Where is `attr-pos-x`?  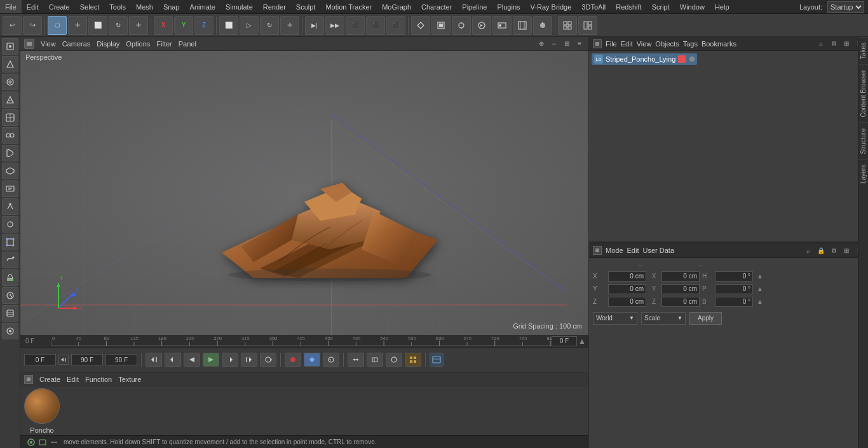 attr-pos-x is located at coordinates (627, 276).